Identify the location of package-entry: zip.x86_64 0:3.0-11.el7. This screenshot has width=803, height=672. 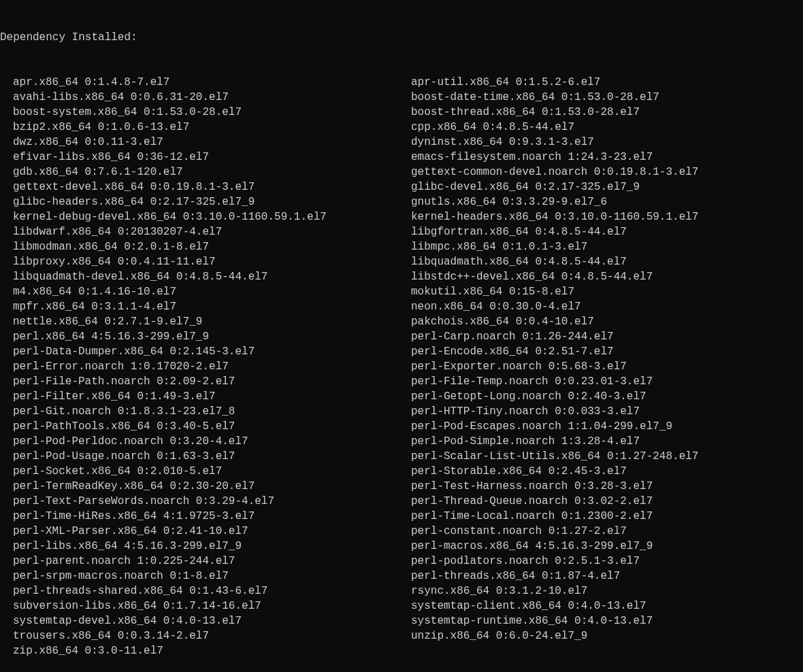
(212, 651).